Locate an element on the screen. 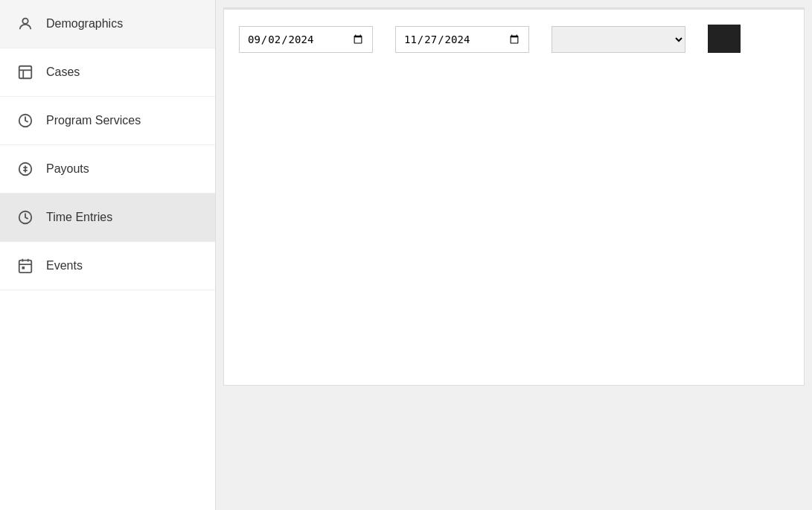  sidebar-item-program-services: Program Services is located at coordinates (107, 121).